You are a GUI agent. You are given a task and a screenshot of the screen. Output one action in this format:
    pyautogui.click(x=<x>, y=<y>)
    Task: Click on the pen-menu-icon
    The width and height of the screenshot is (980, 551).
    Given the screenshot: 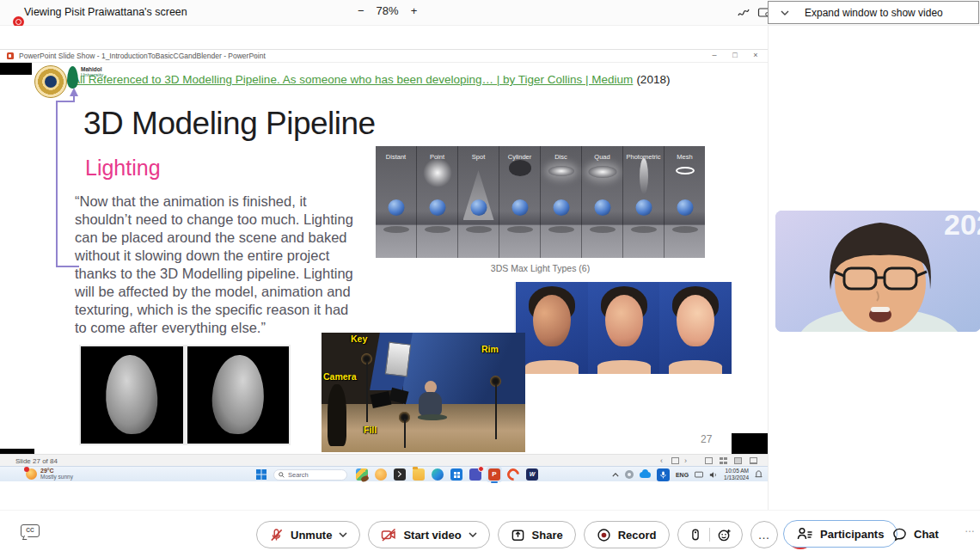 What is the action you would take?
    pyautogui.click(x=676, y=461)
    